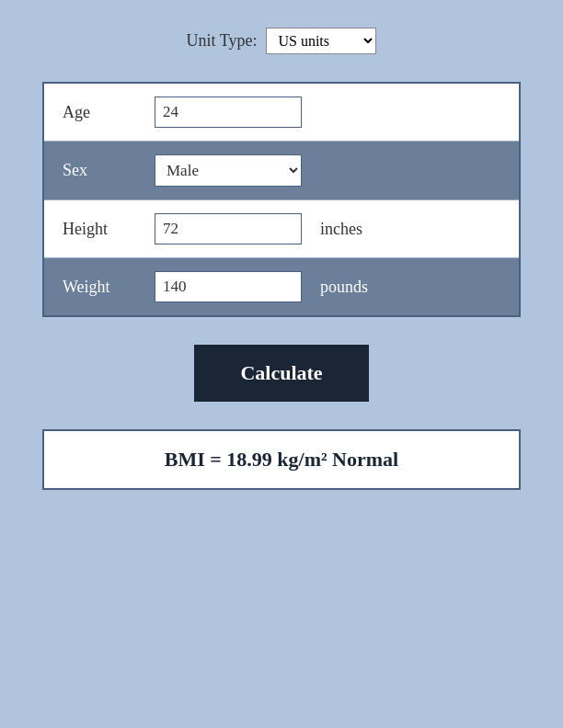 The image size is (563, 728). I want to click on unit-type-row: Unit Type: US units Metric units, so click(282, 40).